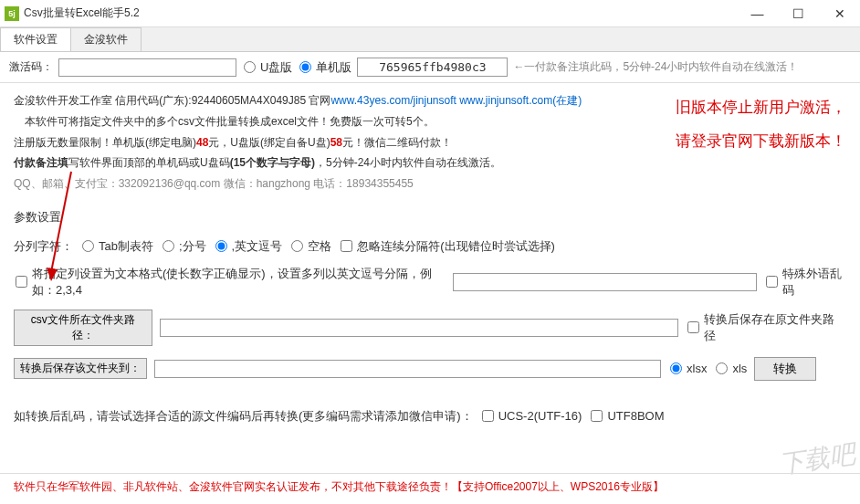  Describe the element at coordinates (325, 68) in the screenshot. I see `radio-standalone-version: 单机版` at that location.